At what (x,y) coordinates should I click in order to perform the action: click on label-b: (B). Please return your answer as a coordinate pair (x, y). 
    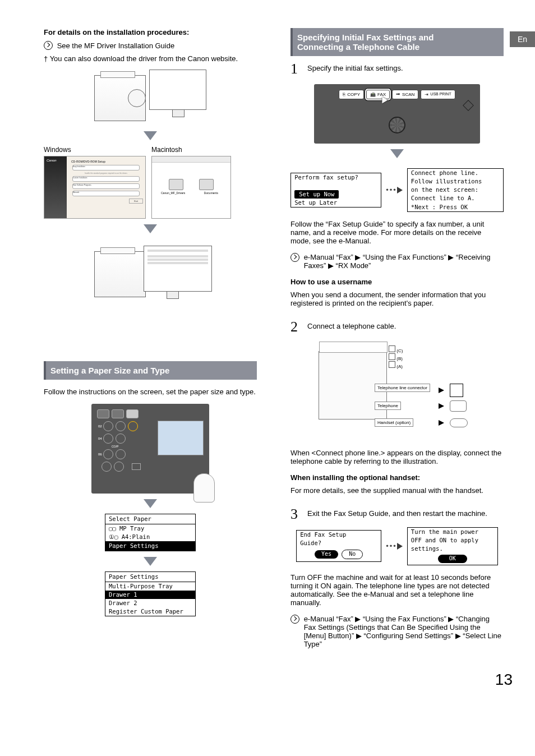
    Looking at the image, I should click on (396, 357).